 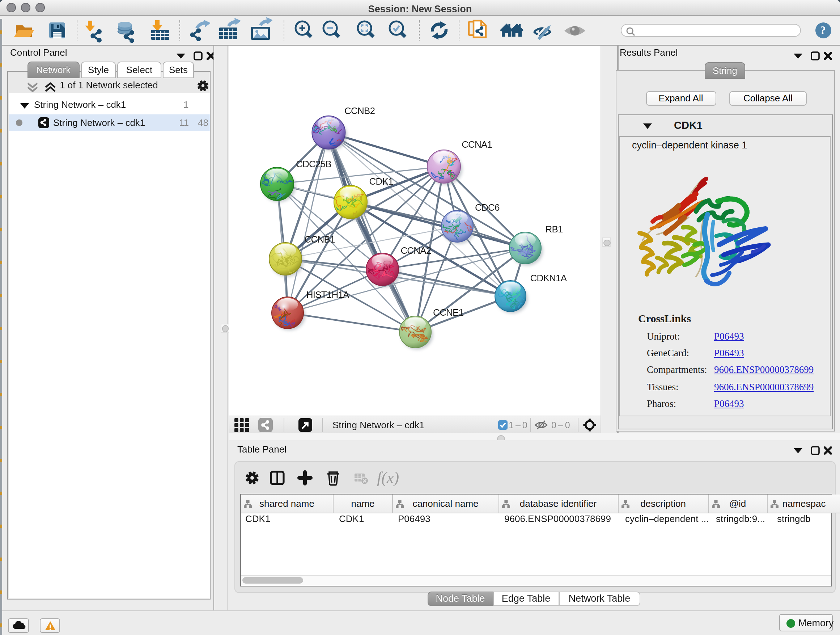 I want to click on svg-text: CDKN1A, so click(x=548, y=278).